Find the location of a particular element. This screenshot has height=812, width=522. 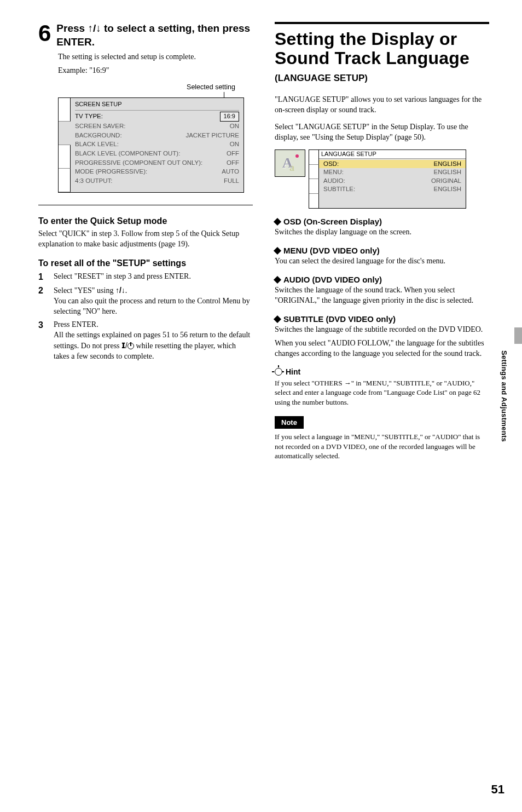

page-number: 51 is located at coordinates (498, 790).